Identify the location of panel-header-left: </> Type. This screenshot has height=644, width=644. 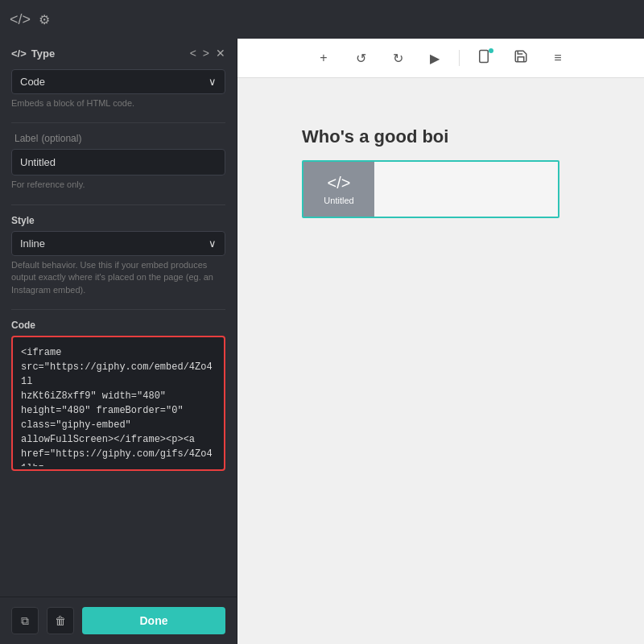
(33, 53).